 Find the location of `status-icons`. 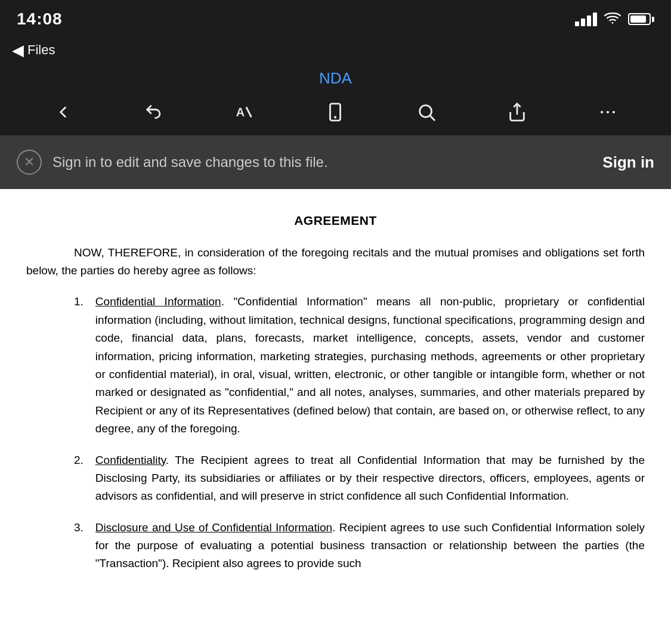

status-icons is located at coordinates (614, 19).